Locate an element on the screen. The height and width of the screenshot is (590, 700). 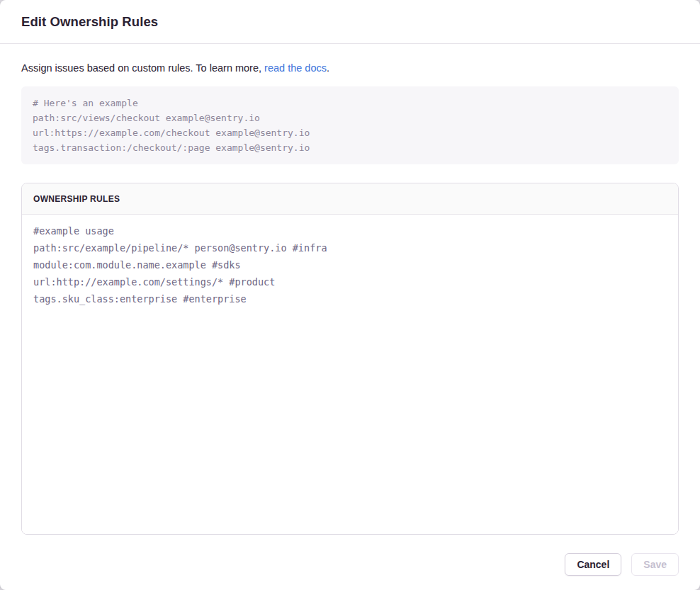
ownership-rules-panel-header: OWNERSHIP RULES is located at coordinates (350, 199).